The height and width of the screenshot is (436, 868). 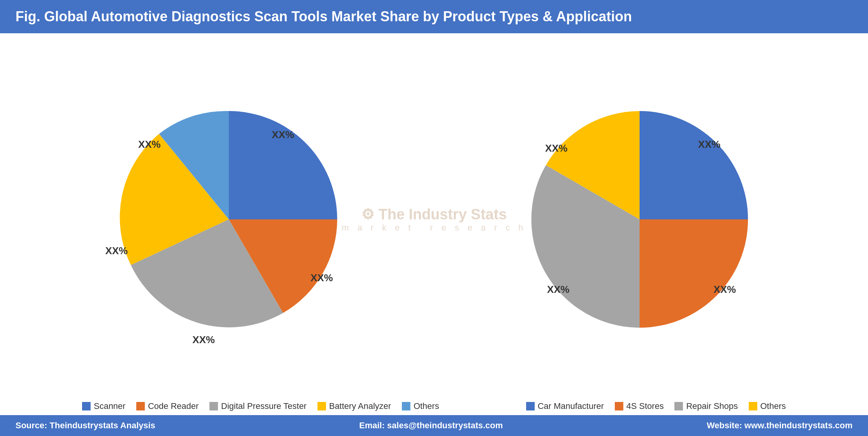 What do you see at coordinates (85, 426) in the screenshot?
I see `footer-source: Source: Theindustrystats Analysis` at bounding box center [85, 426].